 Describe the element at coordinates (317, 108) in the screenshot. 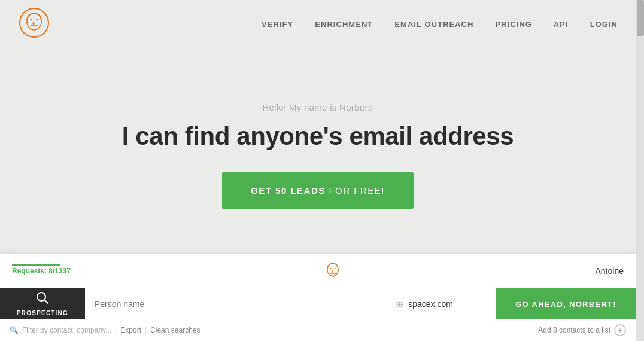

I see `hero-subtitle: Hello! My name is Norbert!` at that location.